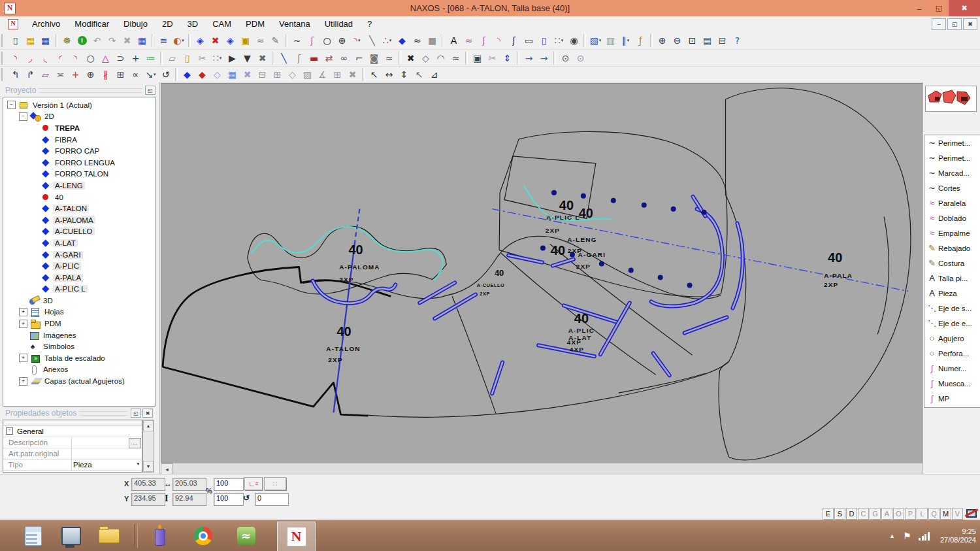 The height and width of the screenshot is (551, 980). I want to click on play-icon: ▶, so click(233, 58).